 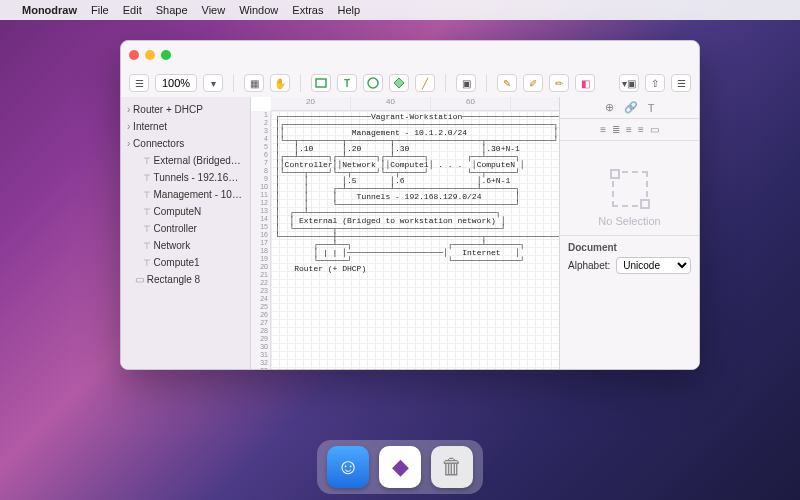 What do you see at coordinates (260, 291) in the screenshot?
I see `ruler-v-tick: 23` at bounding box center [260, 291].